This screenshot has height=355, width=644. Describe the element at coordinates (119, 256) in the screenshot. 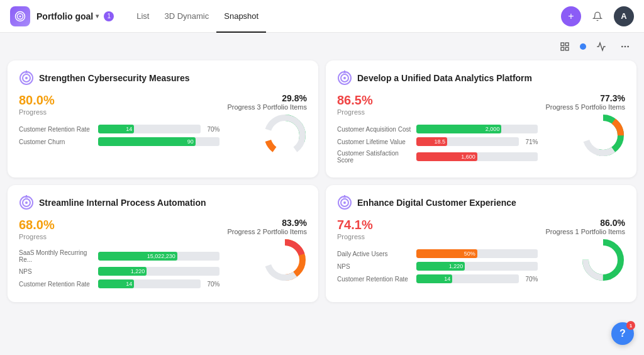

I see `metric-row: SaaS Monthly Recurring Re... 15,022,230` at that location.